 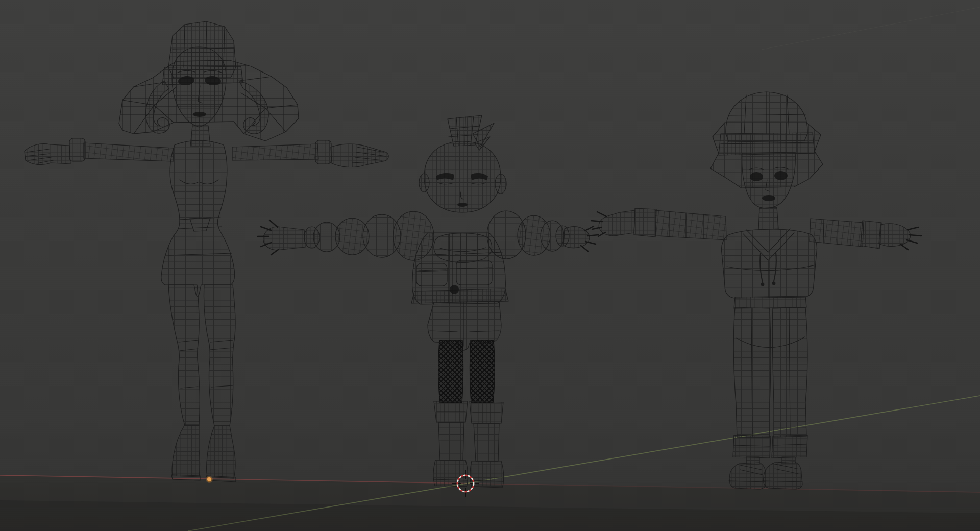 I want to click on wrist-cuff-right, so click(x=324, y=152).